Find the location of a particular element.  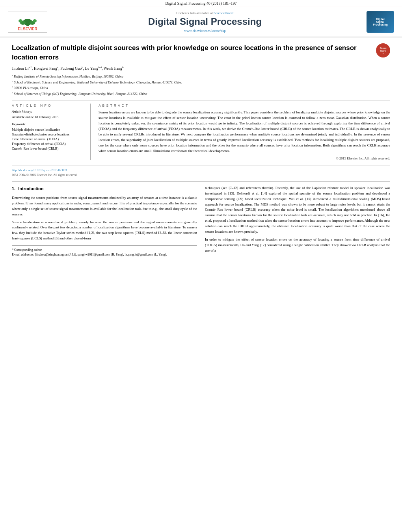

available-text: Contents lists available at ScienceDirec… is located at coordinates (205, 13).